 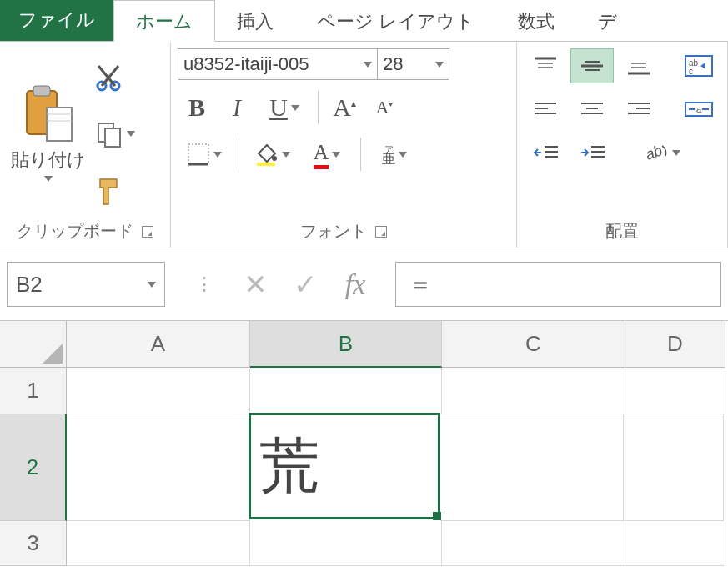 What do you see at coordinates (158, 468) in the screenshot?
I see `cell-A2` at bounding box center [158, 468].